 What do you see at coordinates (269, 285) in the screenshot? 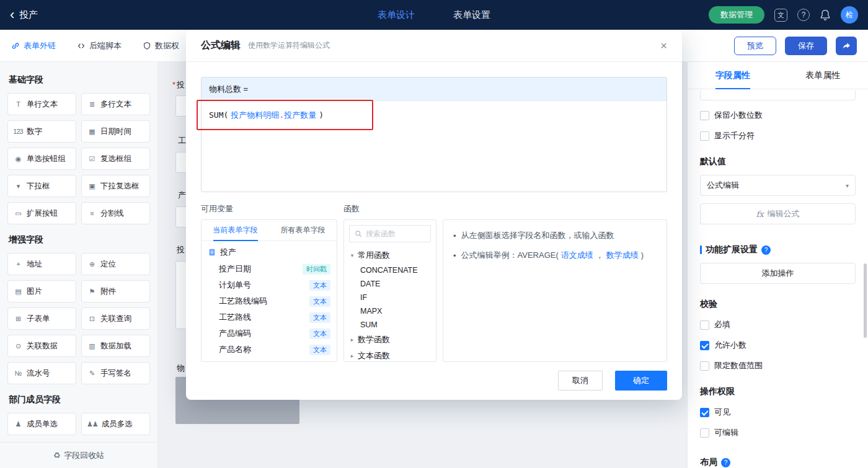
I see `variable-item: 计划单号 文本` at bounding box center [269, 285].